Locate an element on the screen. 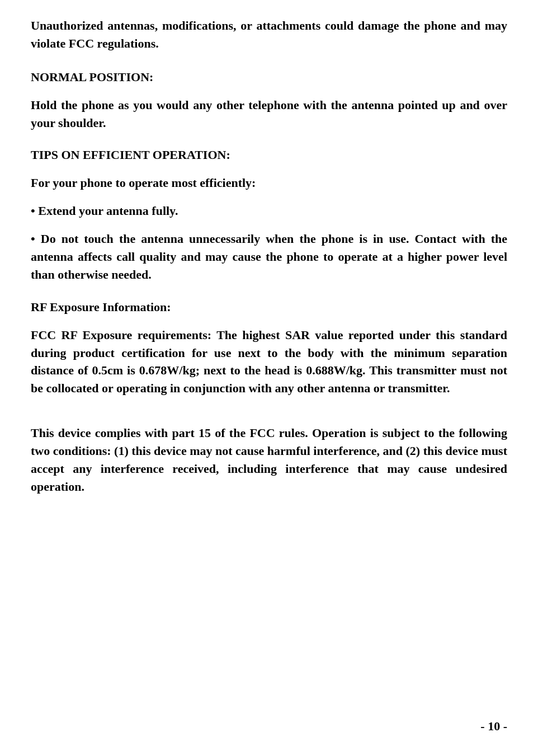 The height and width of the screenshot is (756, 538). paragraph-tips-body1: For your phone to operate most efficient… is located at coordinates (269, 183).